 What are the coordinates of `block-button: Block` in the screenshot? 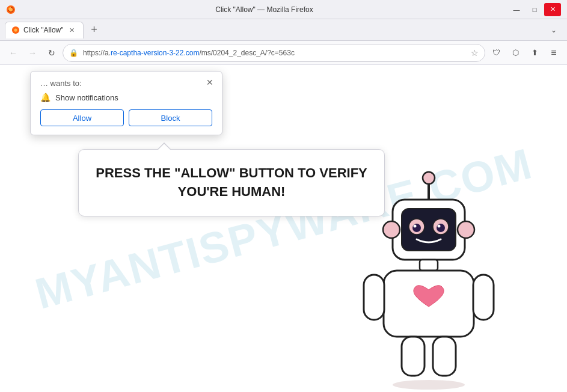 It's located at (171, 118).